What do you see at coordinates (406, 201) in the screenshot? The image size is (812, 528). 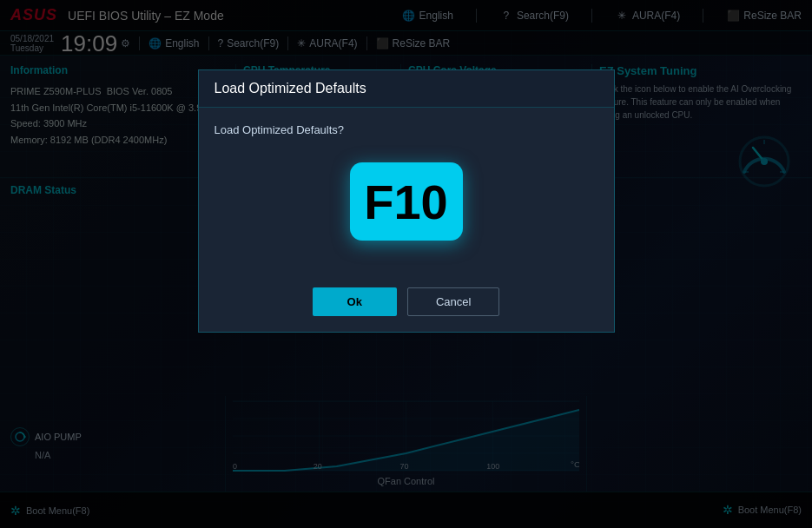 I see `f10-key-icon: F10` at bounding box center [406, 201].